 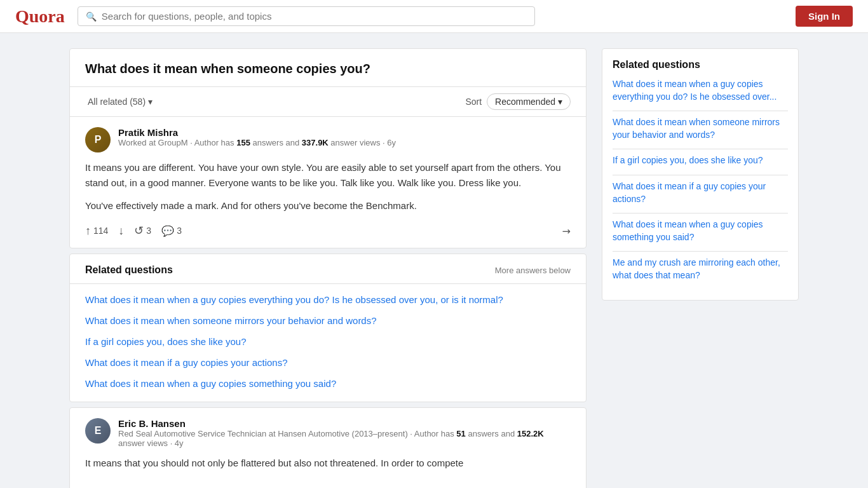 I want to click on sidebar-item-2: What does it mean when someone mirrors y…, so click(x=700, y=128).